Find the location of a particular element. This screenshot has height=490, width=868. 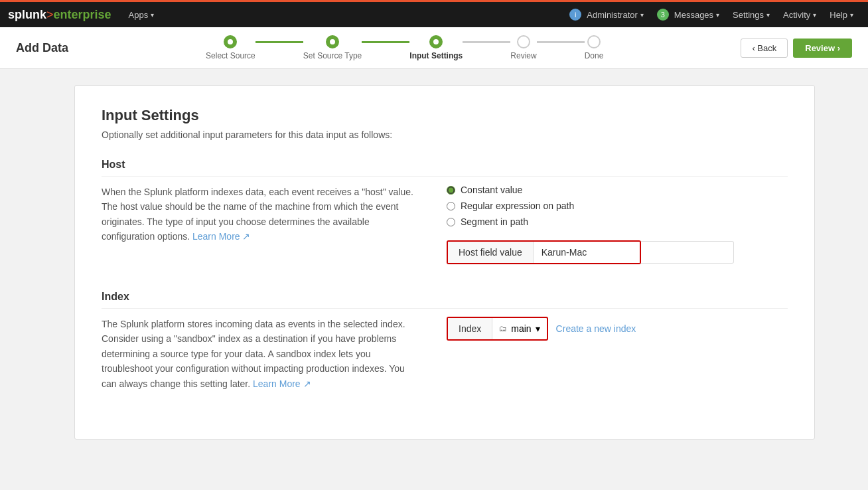

step-5-circle is located at coordinates (594, 42).